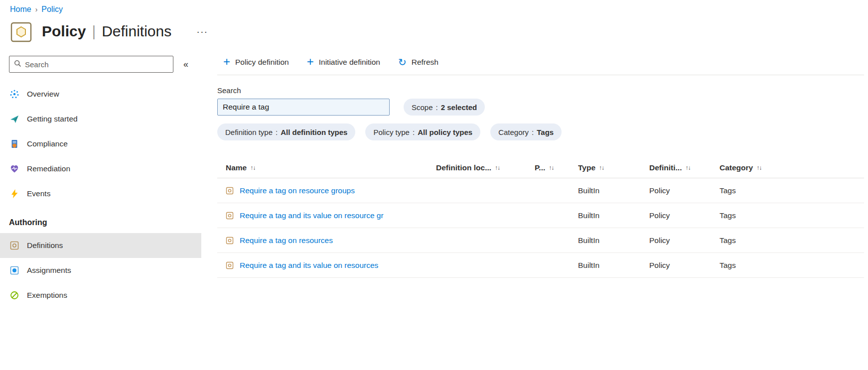 The image size is (868, 370). I want to click on definition-link: Require a tag on resources, so click(286, 241).